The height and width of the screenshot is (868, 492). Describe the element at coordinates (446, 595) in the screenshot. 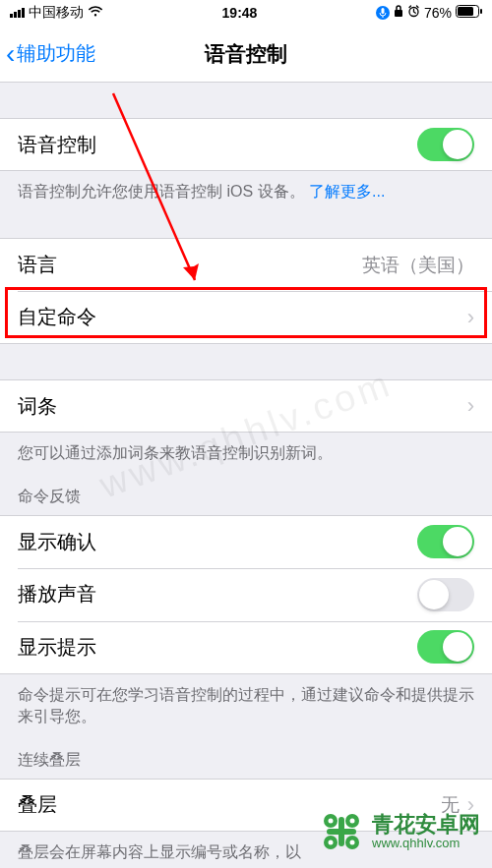

I see `play-sound-toggle` at that location.